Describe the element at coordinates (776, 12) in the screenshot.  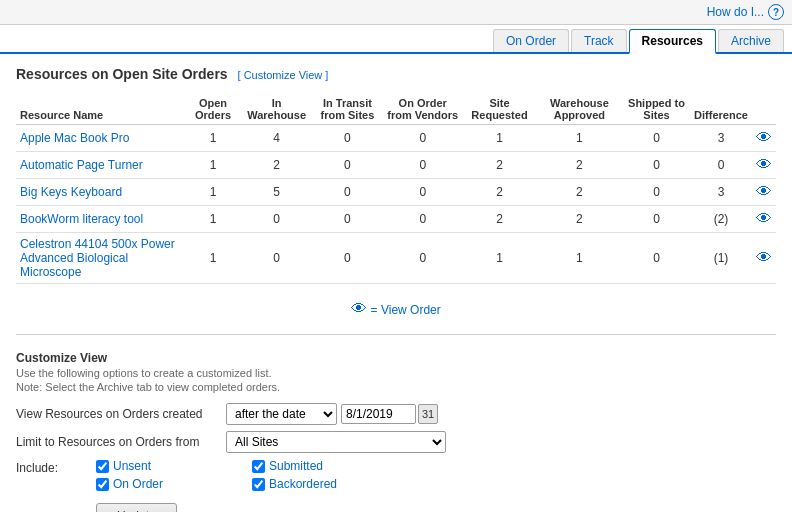
I see `help-icon: ?` at that location.